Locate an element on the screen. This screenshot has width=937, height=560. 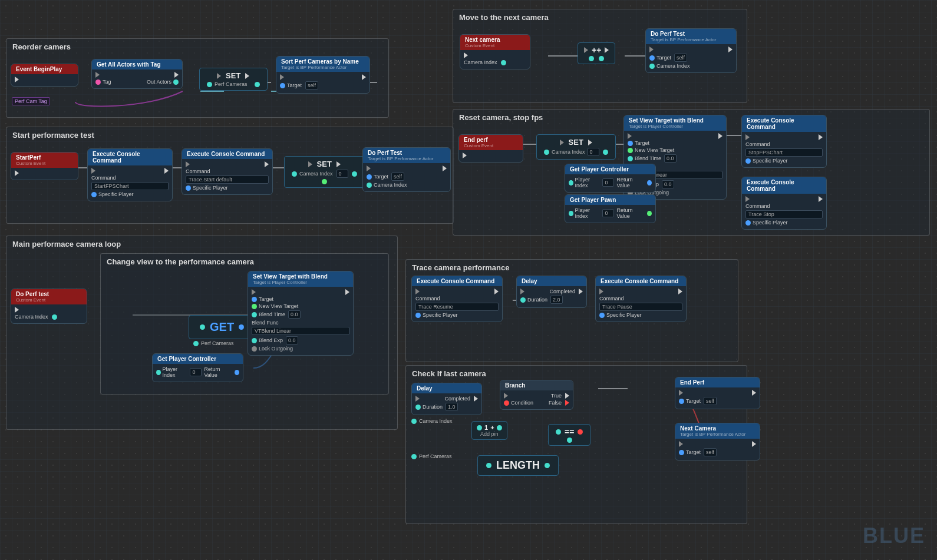
node-next-camera-check: Next Camera Target is BP Performance Act… is located at coordinates (718, 442).